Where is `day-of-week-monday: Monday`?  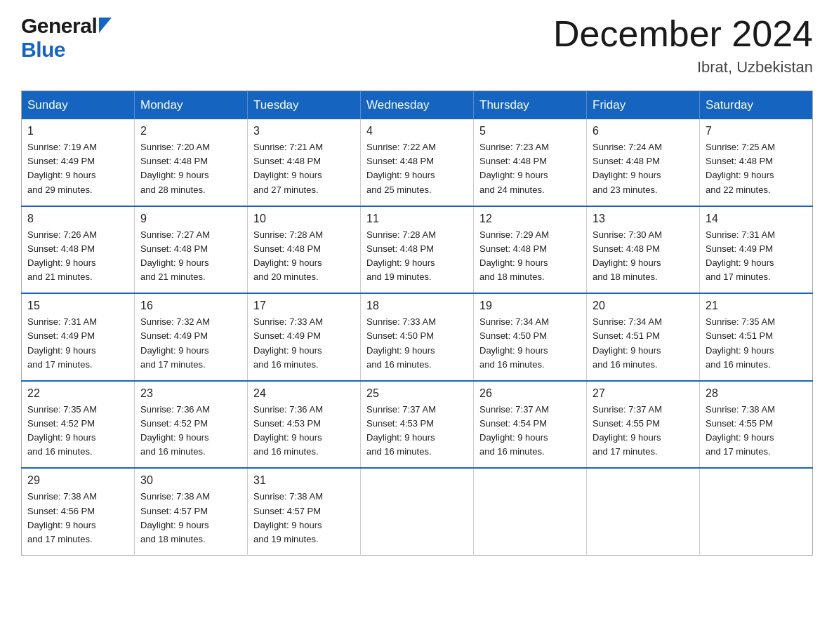
day-of-week-monday: Monday is located at coordinates (191, 105).